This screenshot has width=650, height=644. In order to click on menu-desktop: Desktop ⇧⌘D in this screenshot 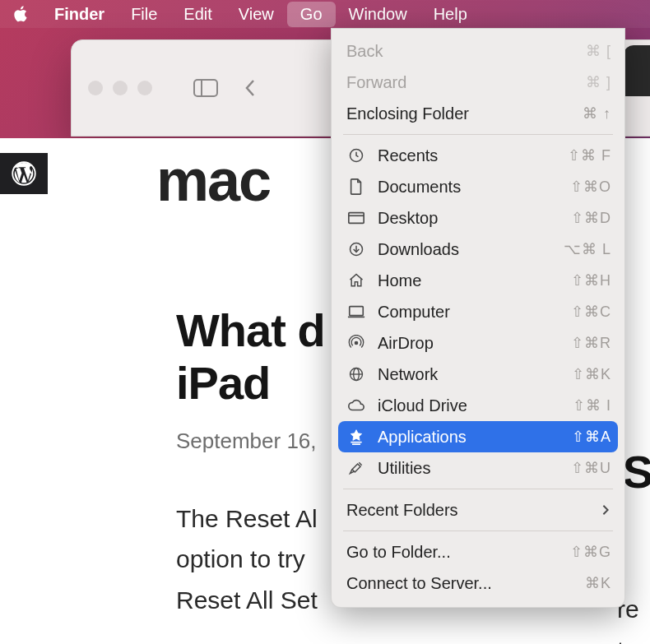, I will do `click(478, 218)`.